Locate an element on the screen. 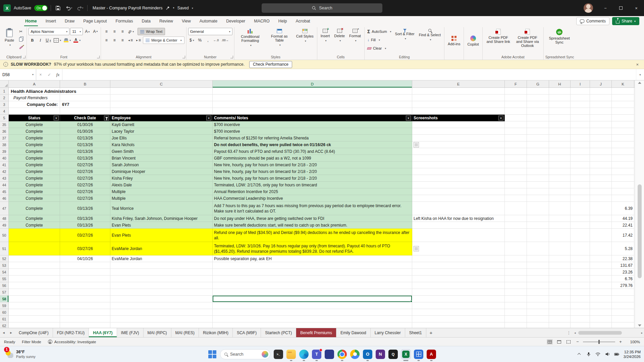 The image size is (644, 362). cell-h42 is located at coordinates (560, 172).